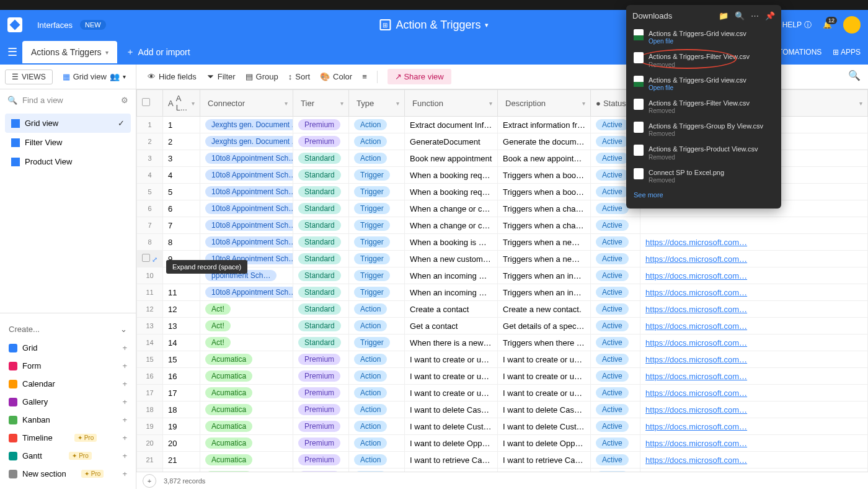 The width and height of the screenshot is (868, 489). What do you see at coordinates (182, 470) in the screenshot?
I see `cell-id: 22` at bounding box center [182, 470].